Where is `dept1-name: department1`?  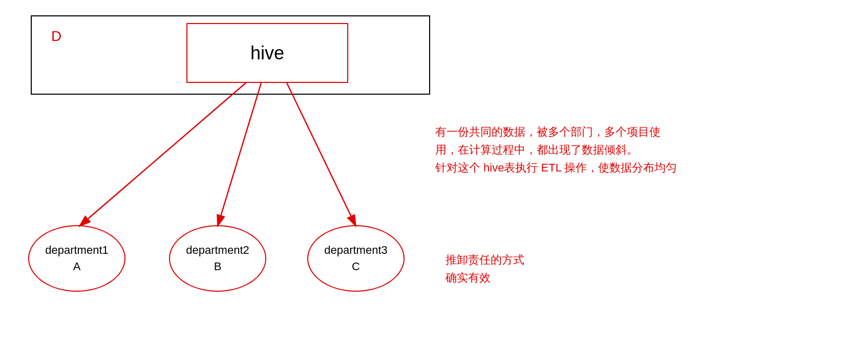
dept1-name: department1 is located at coordinates (77, 250).